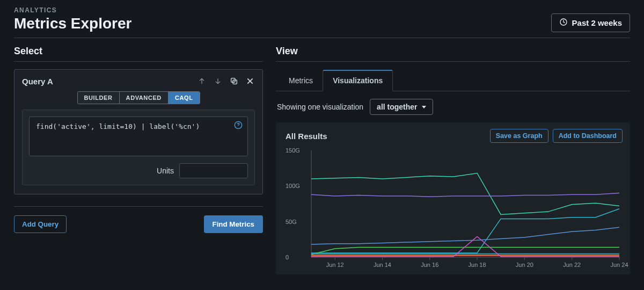 The width and height of the screenshot is (644, 290). I want to click on caql-query-input, so click(138, 136).